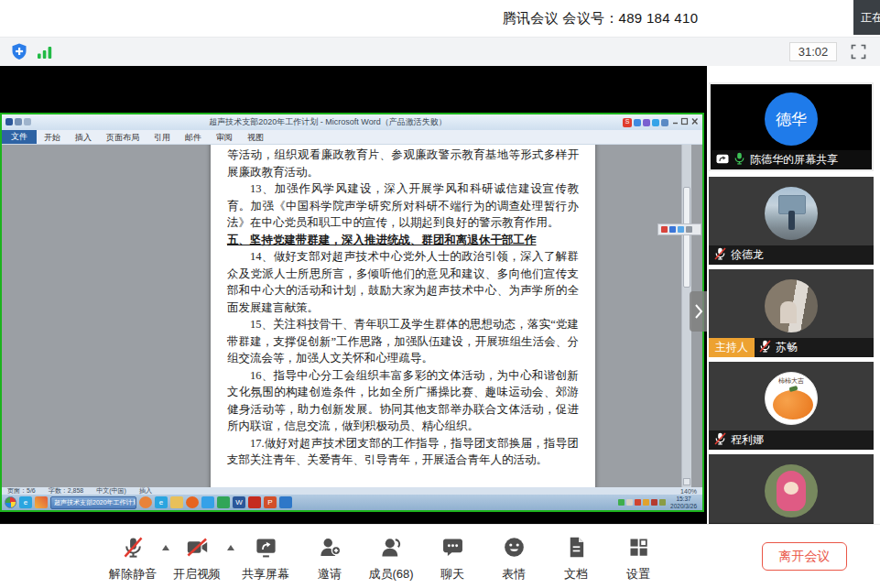 The width and height of the screenshot is (880, 588). I want to click on word-tab-mailings: 邮件, so click(193, 137).